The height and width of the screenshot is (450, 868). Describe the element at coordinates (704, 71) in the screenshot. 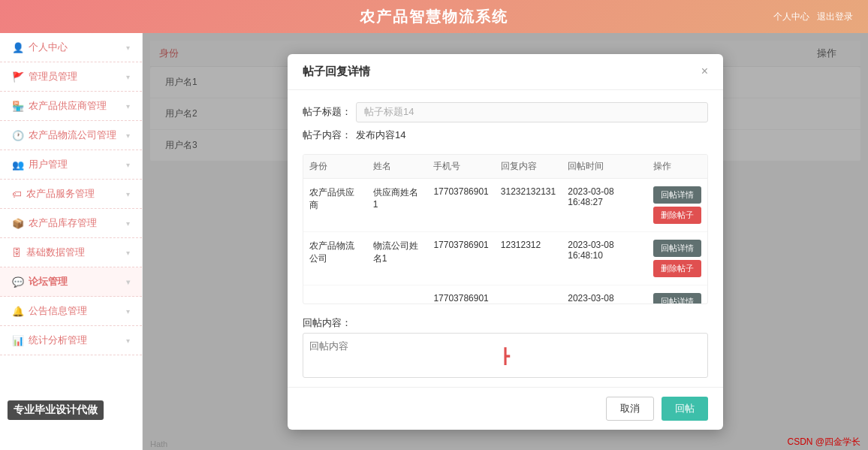

I see `close-button: ×` at that location.